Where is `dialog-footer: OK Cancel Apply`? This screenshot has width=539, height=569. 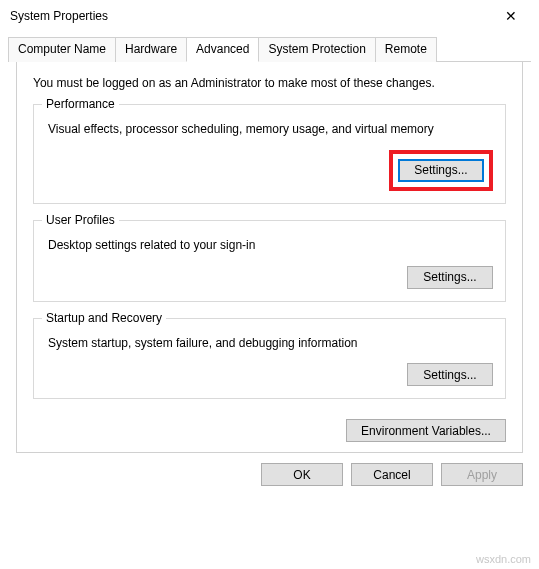 dialog-footer: OK Cancel Apply is located at coordinates (270, 476).